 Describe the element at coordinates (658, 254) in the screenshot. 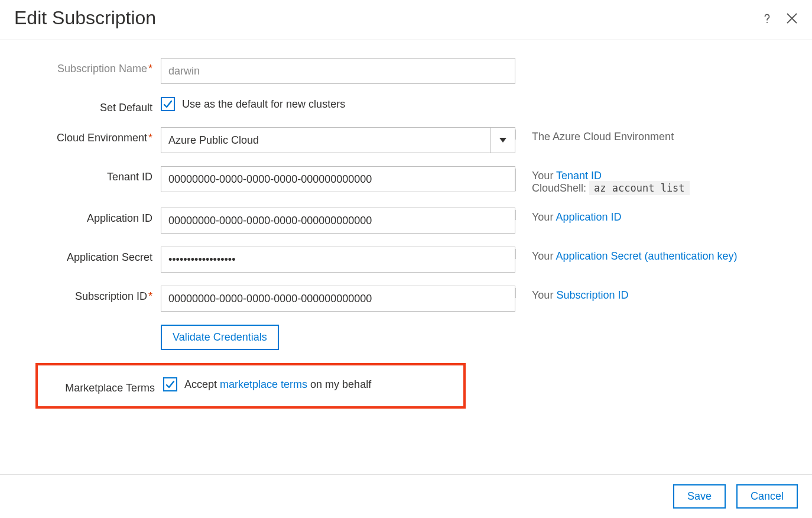

I see `application-secret-help: Your Application Secret (authentication …` at that location.